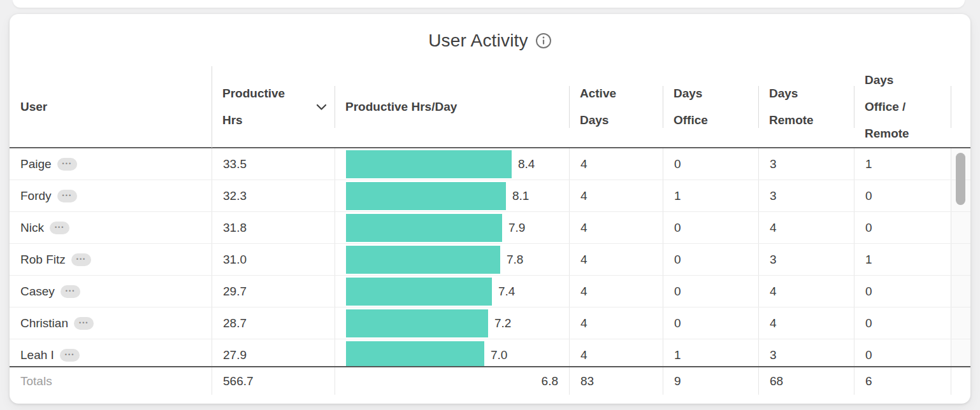 Image resolution: width=980 pixels, height=410 pixels. I want to click on hrs-per-day-cell: 8.1, so click(452, 196).